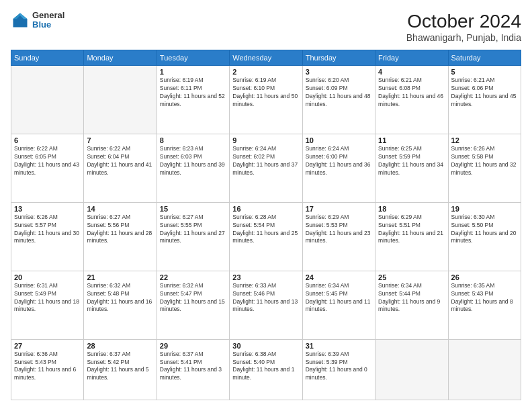 The height and width of the screenshot is (411, 532). Describe the element at coordinates (120, 277) in the screenshot. I see `day-number: 21` at that location.